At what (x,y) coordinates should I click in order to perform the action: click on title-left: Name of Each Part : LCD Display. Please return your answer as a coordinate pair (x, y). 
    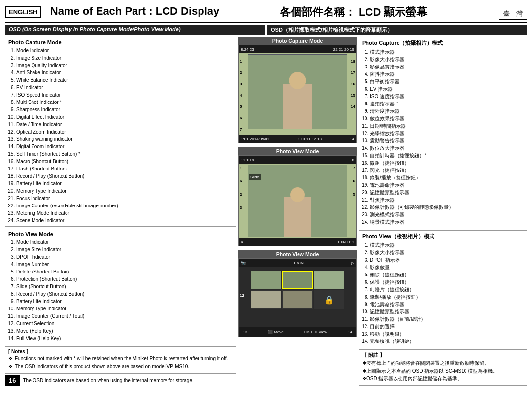
    Looking at the image, I should click on (156, 11).